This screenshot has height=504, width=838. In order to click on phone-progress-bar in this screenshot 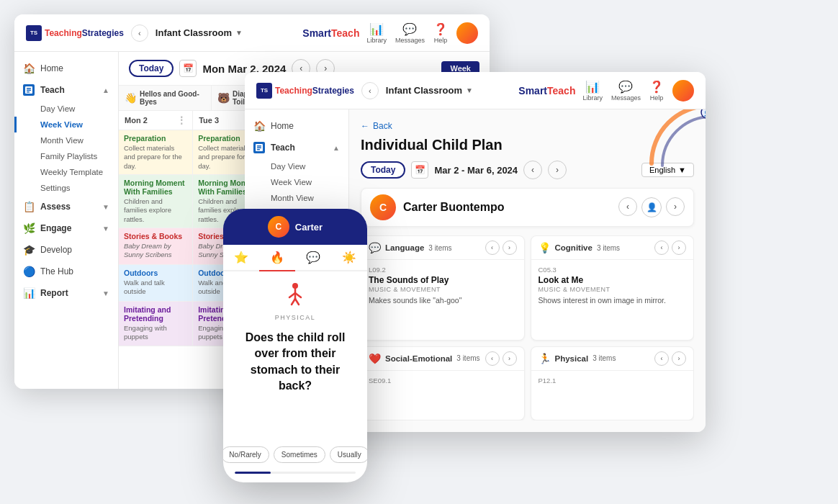, I will do `click(295, 472)`.